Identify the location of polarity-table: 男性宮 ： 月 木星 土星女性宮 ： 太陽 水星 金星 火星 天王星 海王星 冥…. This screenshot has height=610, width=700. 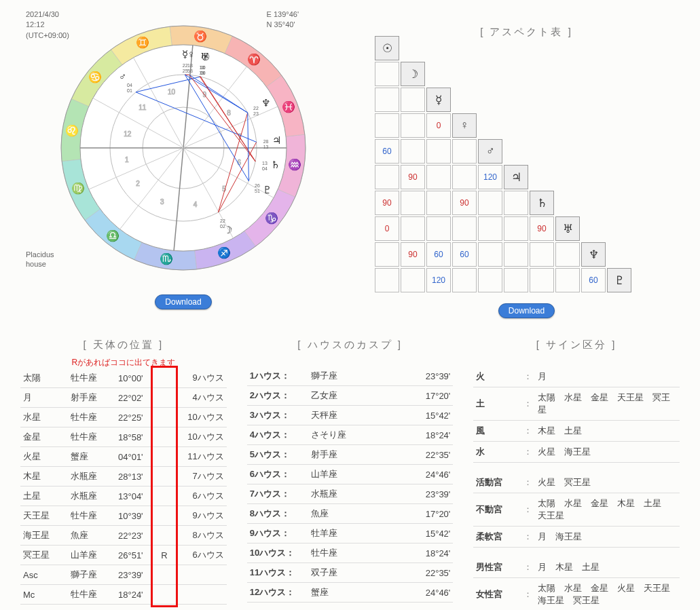
(576, 584).